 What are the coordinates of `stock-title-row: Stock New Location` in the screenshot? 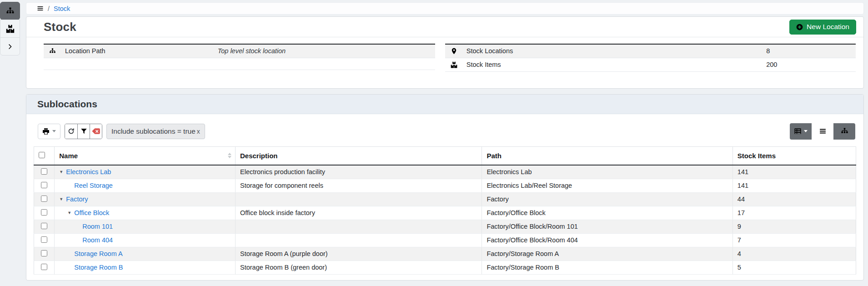 It's located at (445, 27).